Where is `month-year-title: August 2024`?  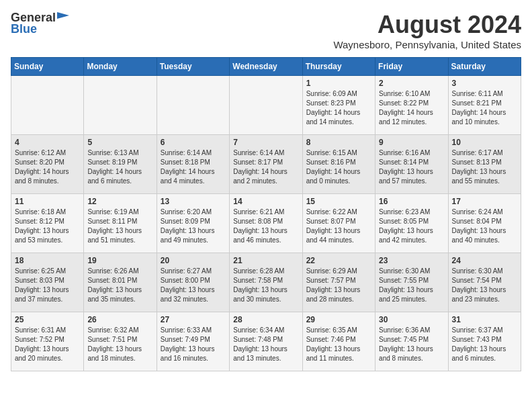
month-year-title: August 2024 is located at coordinates (427, 25).